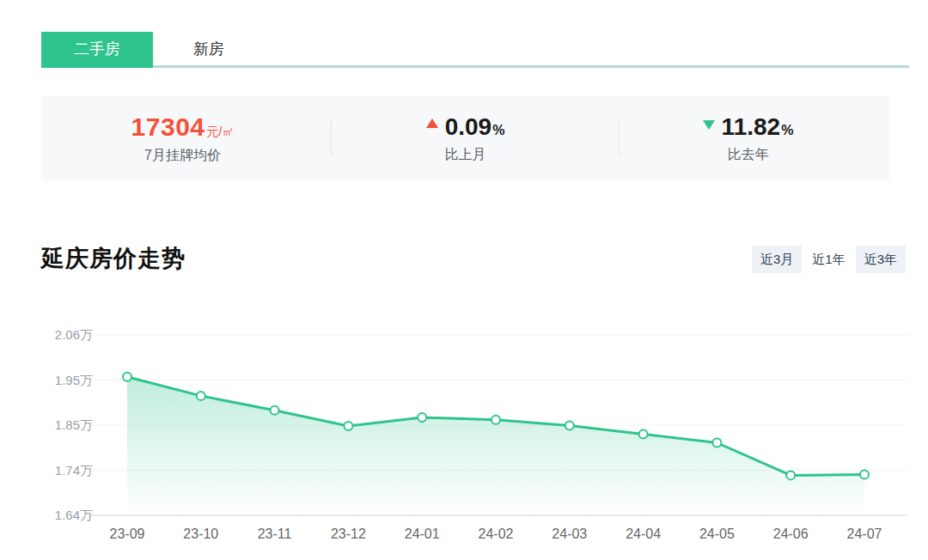 The height and width of the screenshot is (560, 928). I want to click on x-axis-tick-label: 24-03, so click(569, 534).